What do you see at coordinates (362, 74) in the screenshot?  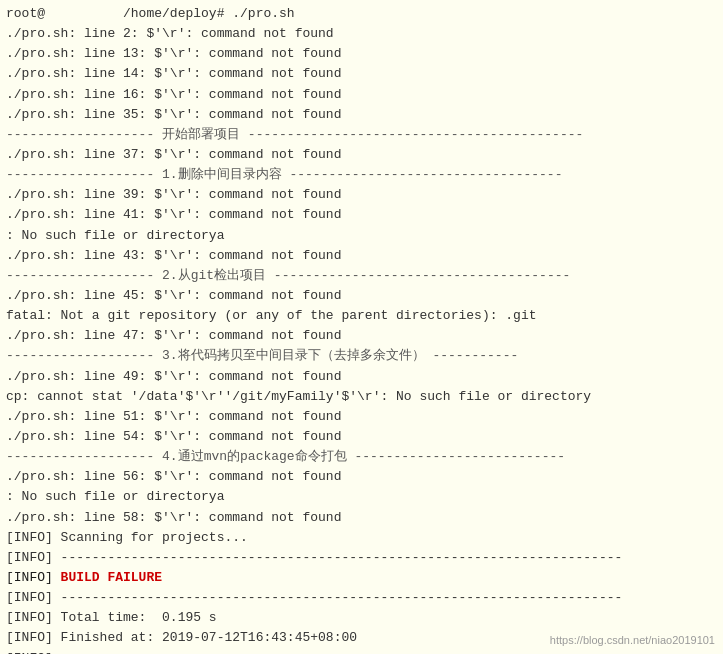 I see `terminal-line: ./pro.sh: line 14: $'\r': command not fo…` at bounding box center [362, 74].